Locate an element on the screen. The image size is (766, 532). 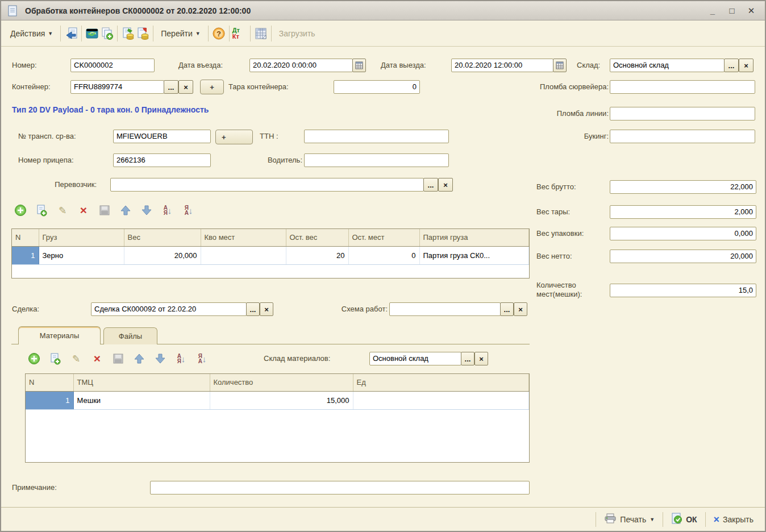
materials-warehouse-clear-button: × is located at coordinates (481, 359).